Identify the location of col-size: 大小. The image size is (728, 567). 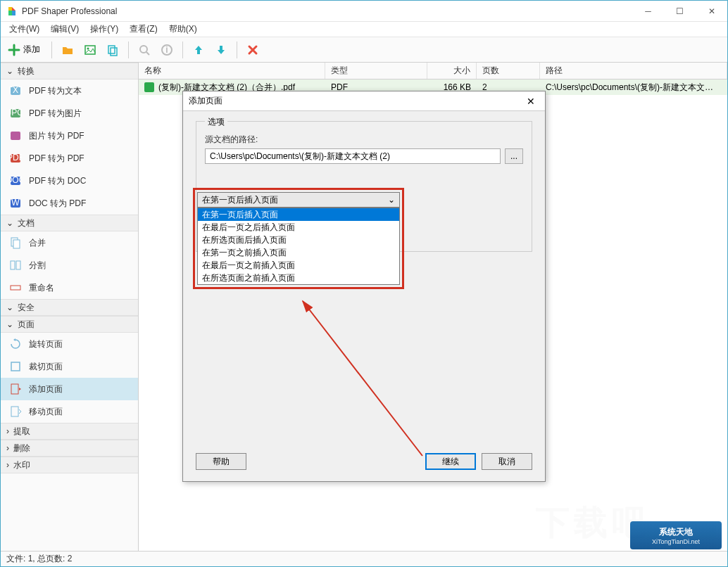
(452, 70).